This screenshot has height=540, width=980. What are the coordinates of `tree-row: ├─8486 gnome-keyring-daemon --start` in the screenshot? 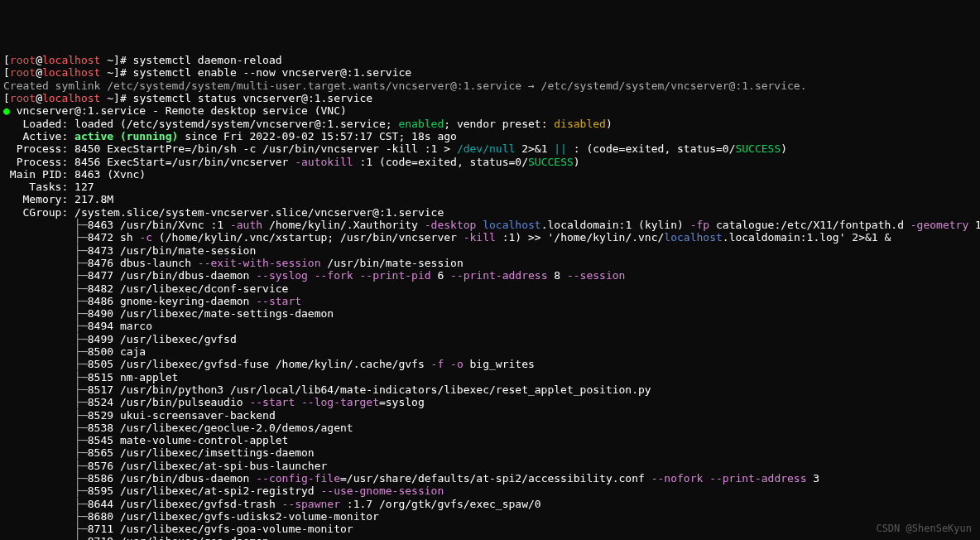 It's located at (152, 301).